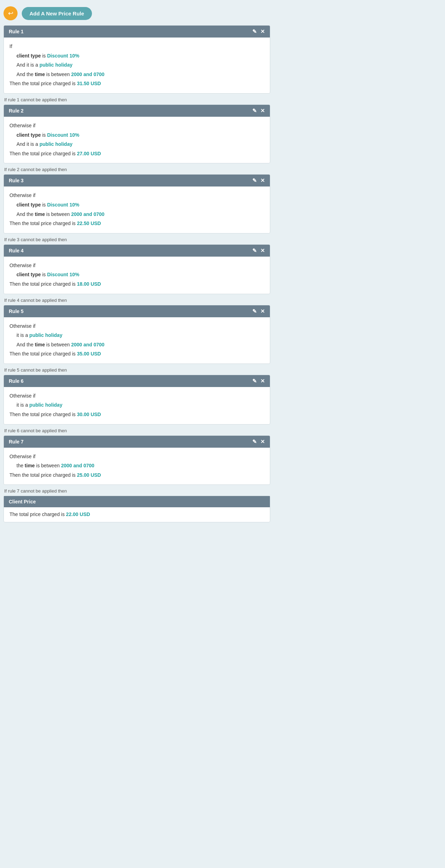 The image size is (445, 868). Describe the element at coordinates (137, 205) in the screenshot. I see `rule-3-line-1: client type is Discount 10%` at that location.